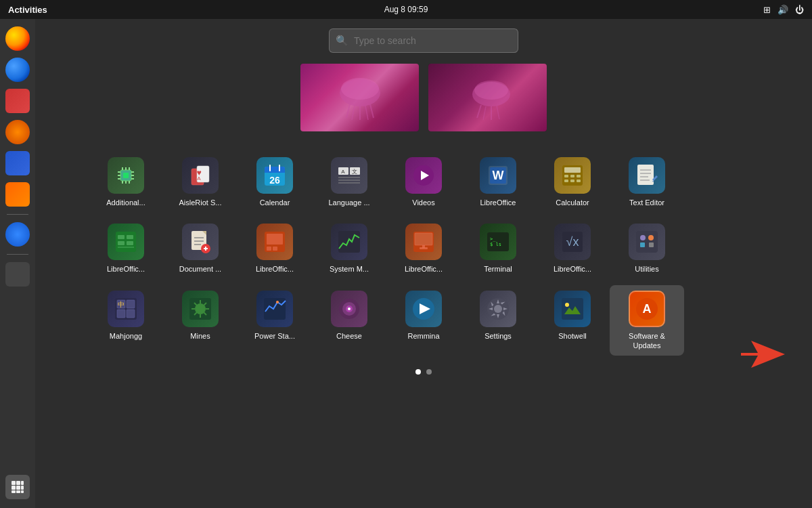 Image resolution: width=812 pixels, height=508 pixels. What do you see at coordinates (349, 309) in the screenshot?
I see `cheese-icon` at bounding box center [349, 309].